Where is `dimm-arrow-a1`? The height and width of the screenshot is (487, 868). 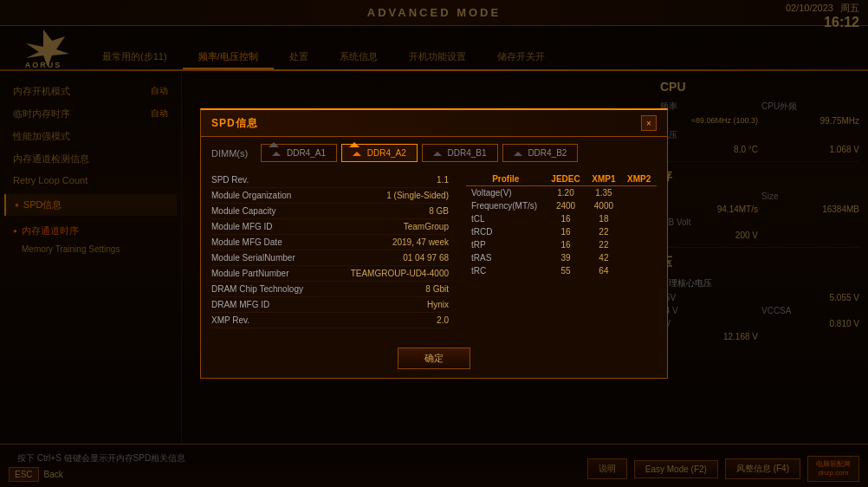 dimm-arrow-a1 is located at coordinates (276, 154).